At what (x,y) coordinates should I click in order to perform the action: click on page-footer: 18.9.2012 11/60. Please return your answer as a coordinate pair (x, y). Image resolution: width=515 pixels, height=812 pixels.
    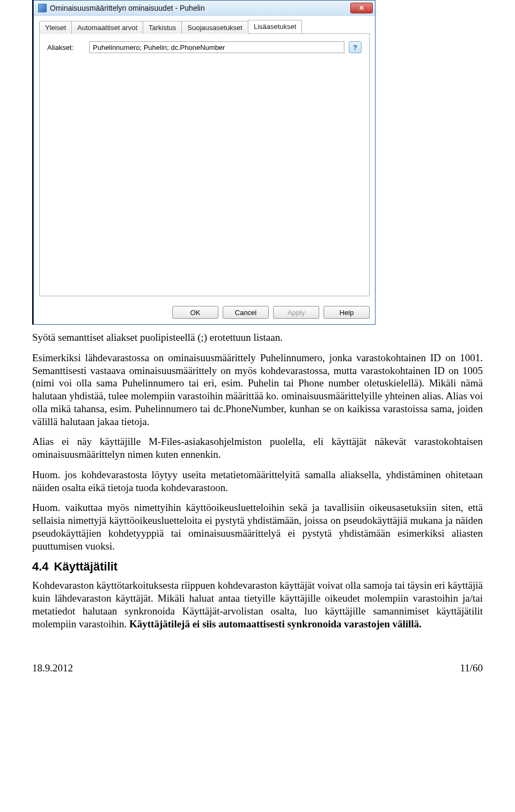
    Looking at the image, I should click on (258, 668).